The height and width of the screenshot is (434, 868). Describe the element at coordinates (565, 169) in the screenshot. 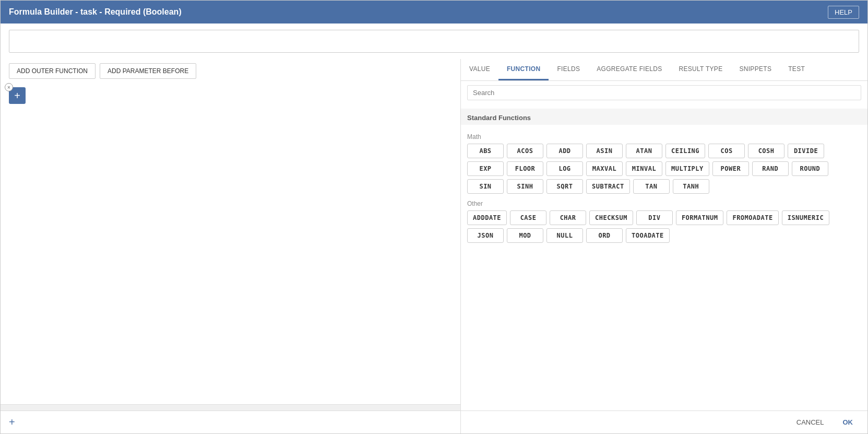

I see `function-btn-log: LOG` at that location.